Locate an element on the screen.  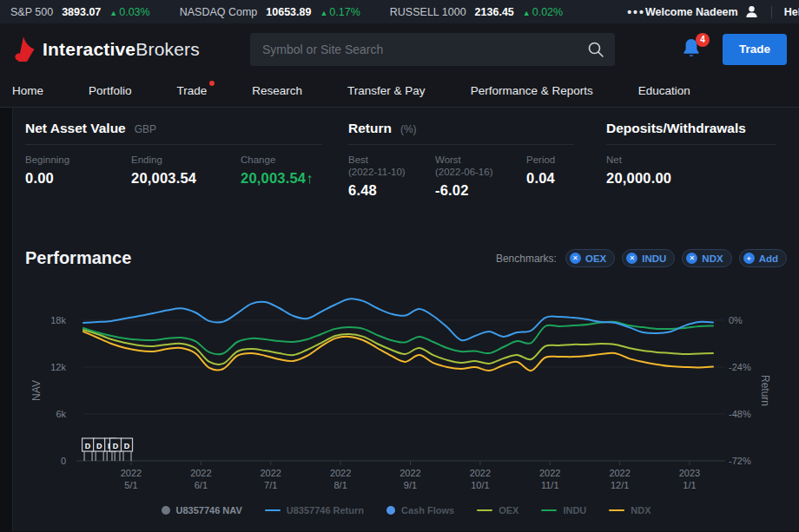
ticker-name: RUSSELL 1000 is located at coordinates (428, 12).